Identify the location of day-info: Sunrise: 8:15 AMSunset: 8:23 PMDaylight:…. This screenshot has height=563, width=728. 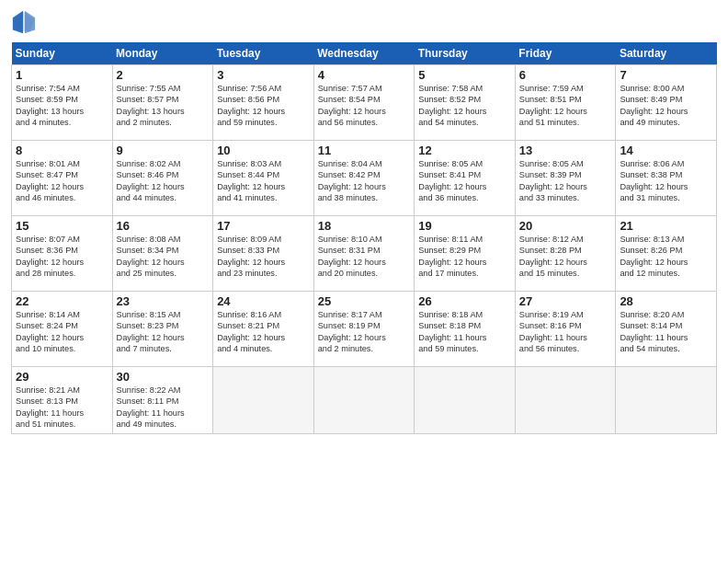
(164, 332).